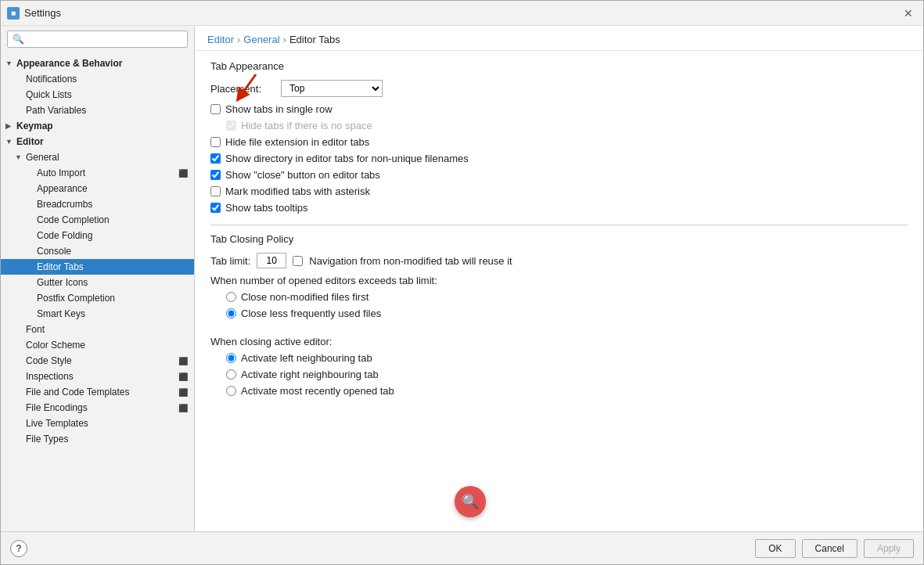  Describe the element at coordinates (97, 392) in the screenshot. I see `sidebar-item-file-code-templates: File and Code Templates⬛` at that location.